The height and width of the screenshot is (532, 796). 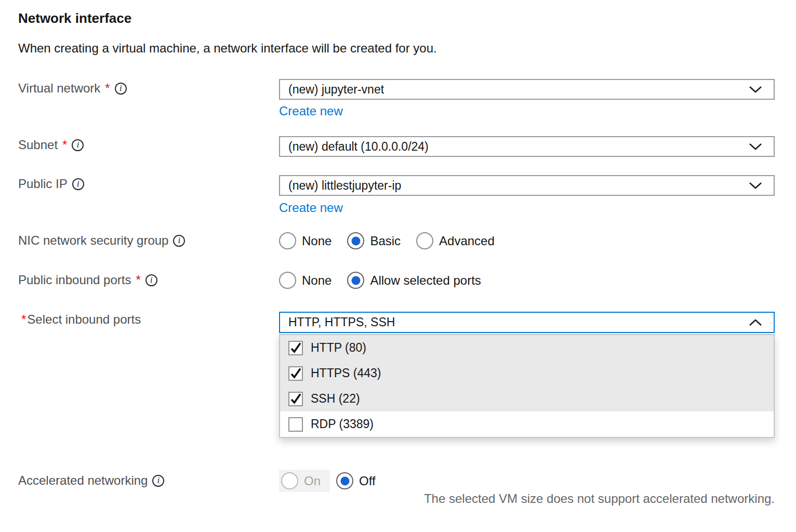 I want to click on public-ip-value: (new) littlestjupyter-ip, so click(x=345, y=186).